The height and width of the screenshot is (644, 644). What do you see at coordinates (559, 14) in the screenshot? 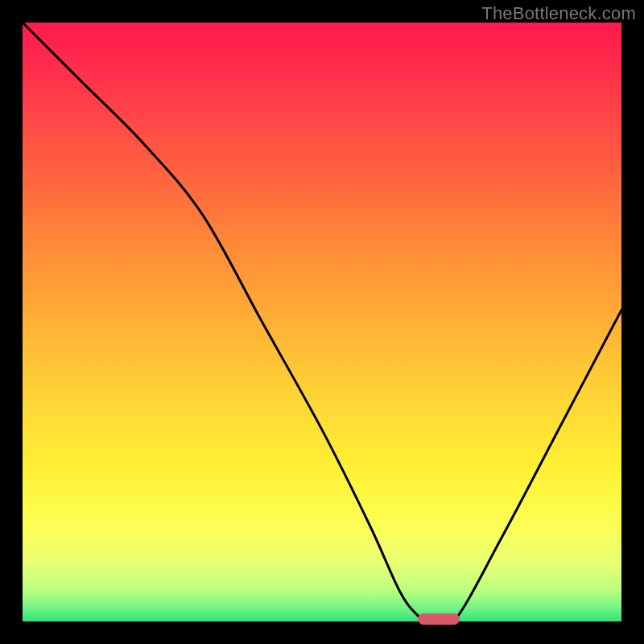
I see `watermark-text: TheBottleneck.com` at bounding box center [559, 14].